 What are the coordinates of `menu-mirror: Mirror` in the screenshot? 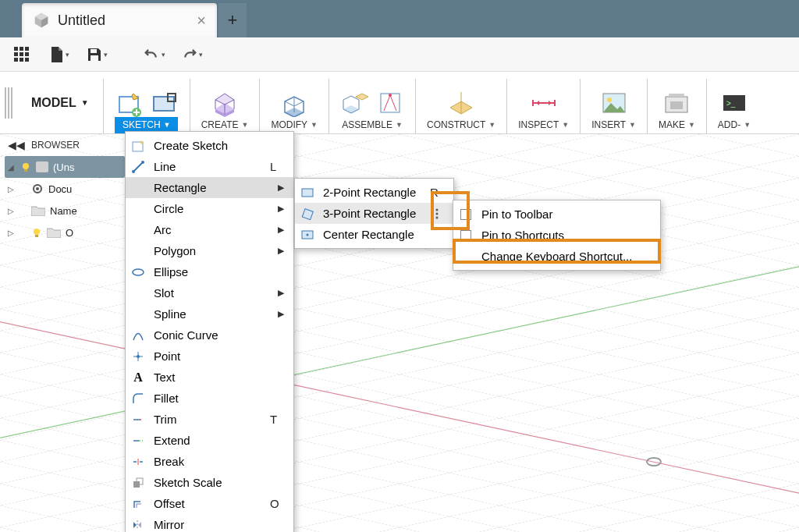 It's located at (209, 523).